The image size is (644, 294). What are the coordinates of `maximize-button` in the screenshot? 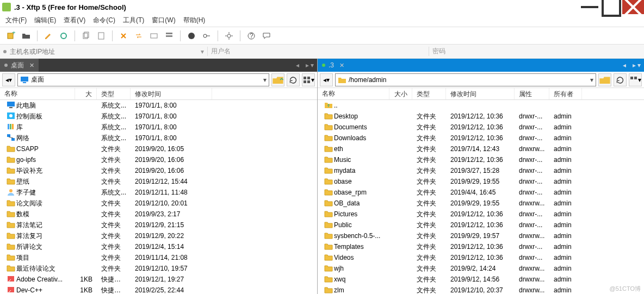 It's located at (611, 7).